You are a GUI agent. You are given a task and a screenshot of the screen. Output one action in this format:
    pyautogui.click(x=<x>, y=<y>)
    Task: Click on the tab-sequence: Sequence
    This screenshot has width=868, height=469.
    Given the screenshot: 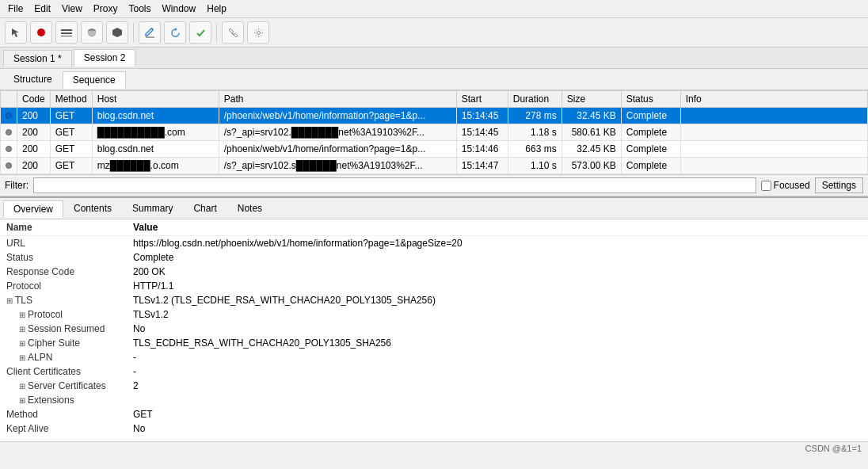 What is the action you would take?
    pyautogui.click(x=94, y=80)
    